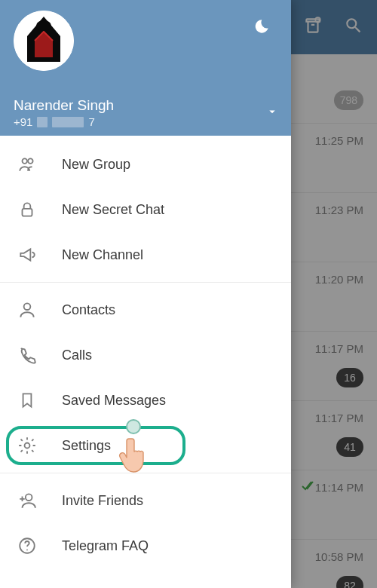  Describe the element at coordinates (27, 501) in the screenshot. I see `add-person-icon` at that location.